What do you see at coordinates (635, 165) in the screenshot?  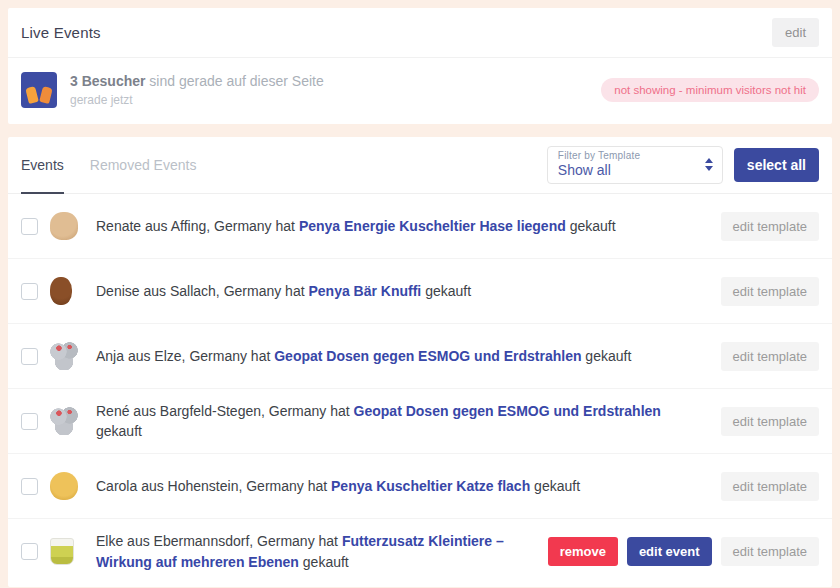 I see `filter-by-template-select: Filter by Template Show all` at bounding box center [635, 165].